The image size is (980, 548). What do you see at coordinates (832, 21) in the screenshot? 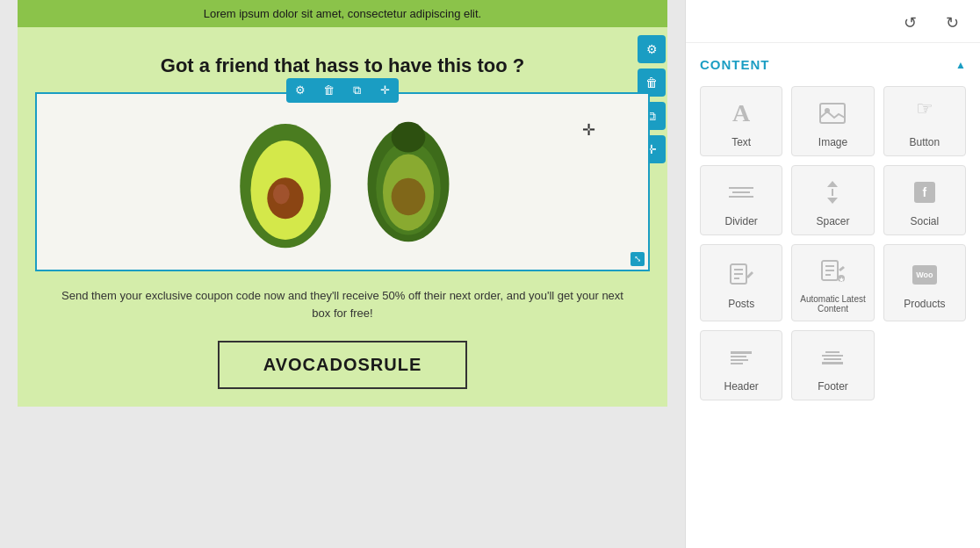
I see `undo-redo-bar: ↺ ↻` at bounding box center [832, 21].